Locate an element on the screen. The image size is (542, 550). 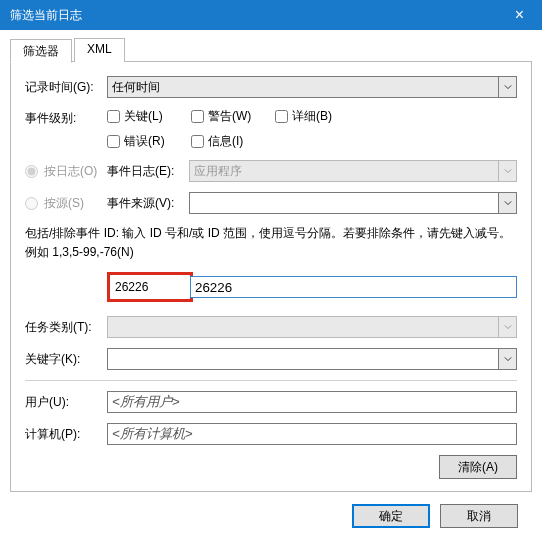
ok-button-label: 确定 is located at coordinates (391, 516).